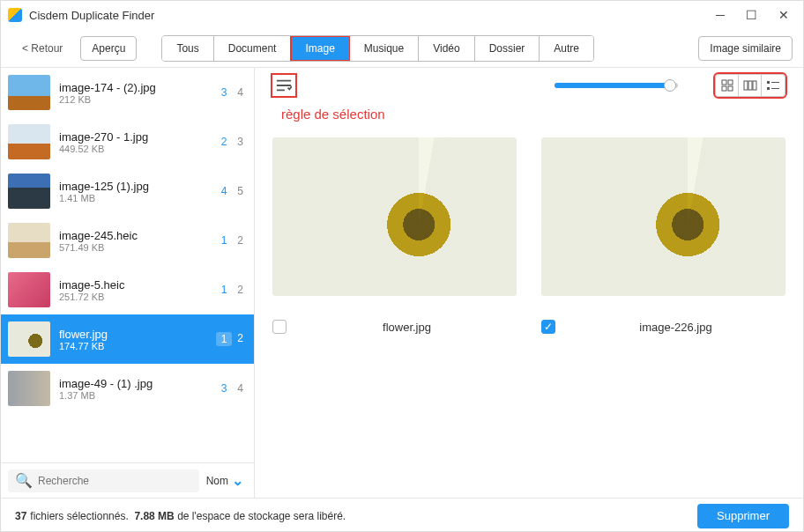  What do you see at coordinates (127, 480) in the screenshot?
I see `searchbar: 🔍 Nom ⌄` at bounding box center [127, 480].